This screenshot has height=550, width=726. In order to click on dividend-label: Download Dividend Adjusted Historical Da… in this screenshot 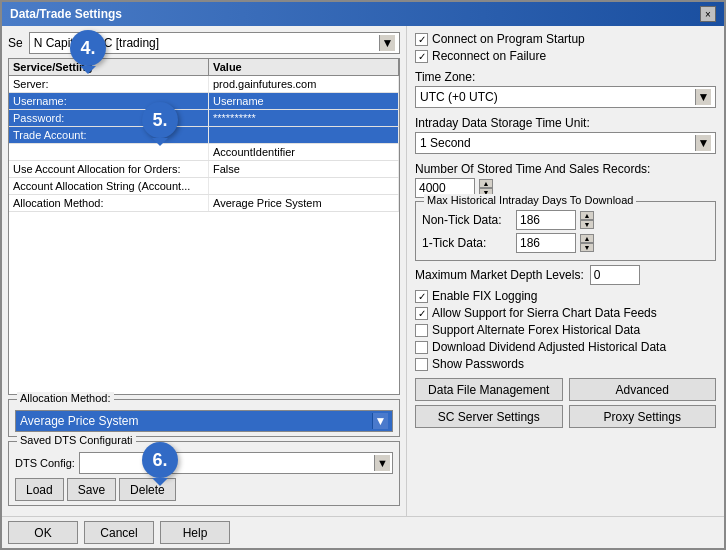, I will do `click(549, 347)`.